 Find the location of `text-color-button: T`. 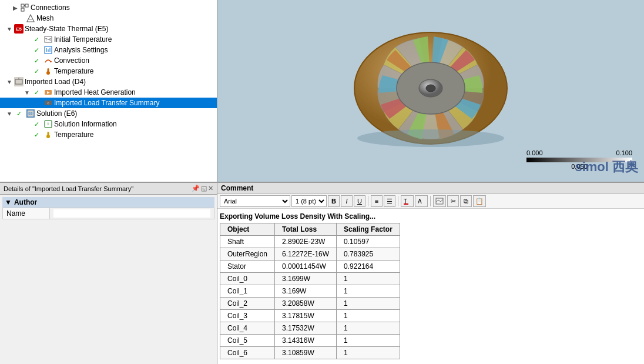

text-color-button: T is located at coordinates (407, 201).